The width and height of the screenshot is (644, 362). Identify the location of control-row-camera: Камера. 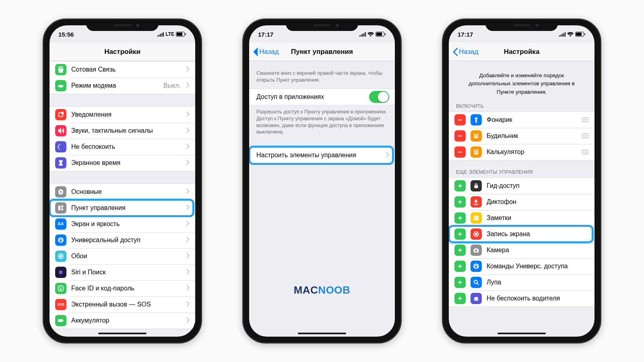
(522, 250).